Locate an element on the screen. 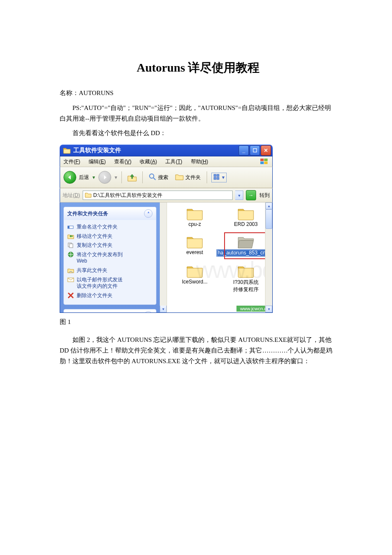  search-label: 搜索 is located at coordinates (163, 177).